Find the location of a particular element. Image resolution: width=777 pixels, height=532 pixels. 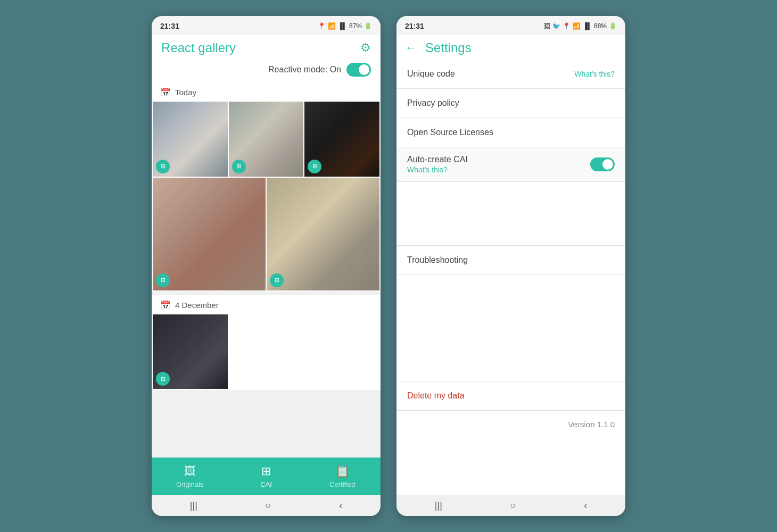

battery-1: 87% is located at coordinates (356, 26).